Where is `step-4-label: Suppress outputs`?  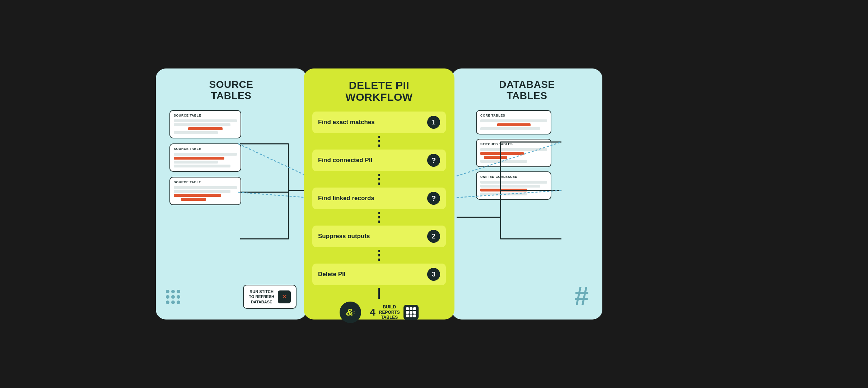
step-4-label: Suppress outputs is located at coordinates (373, 236).